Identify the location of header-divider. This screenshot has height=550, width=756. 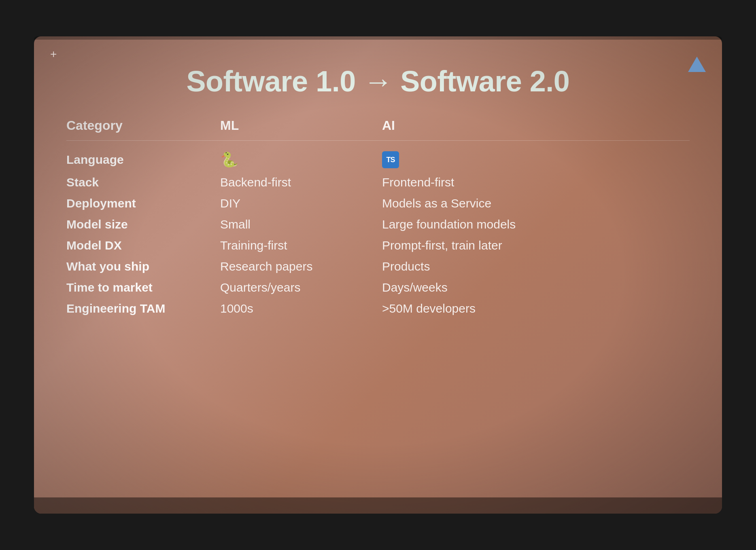
(378, 141).